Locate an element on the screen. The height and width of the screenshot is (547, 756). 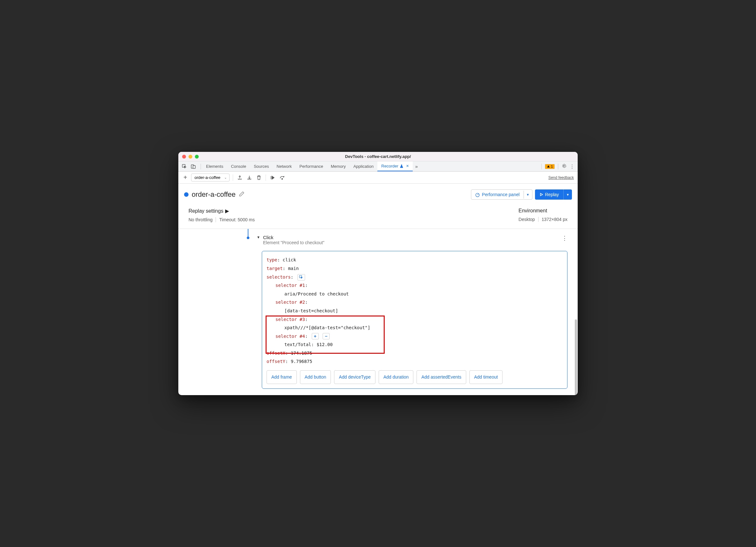
tab-sources: Sources is located at coordinates (261, 166).